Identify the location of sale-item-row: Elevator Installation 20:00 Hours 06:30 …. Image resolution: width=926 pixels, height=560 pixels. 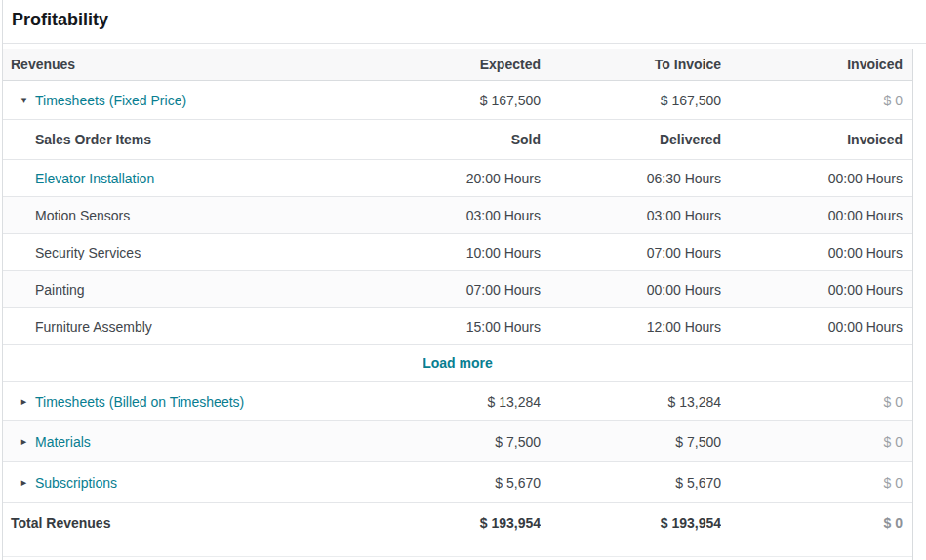
(458, 179).